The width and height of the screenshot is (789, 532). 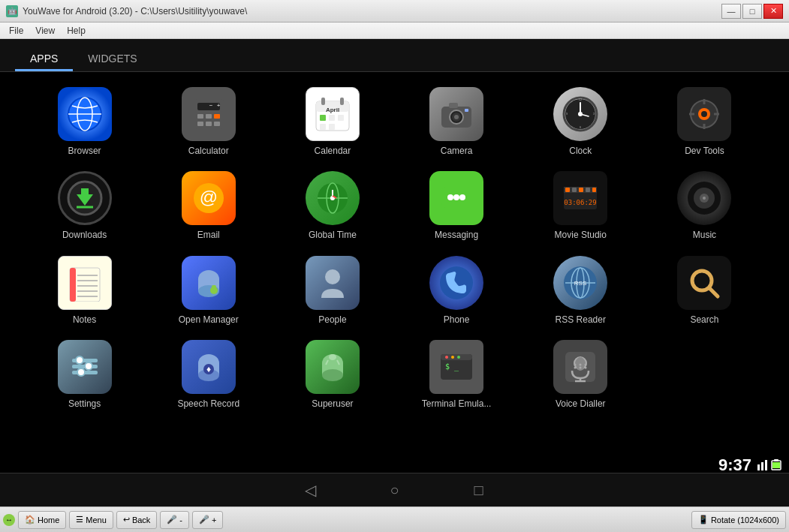 I want to click on home-icon: 🏠, so click(x=30, y=519).